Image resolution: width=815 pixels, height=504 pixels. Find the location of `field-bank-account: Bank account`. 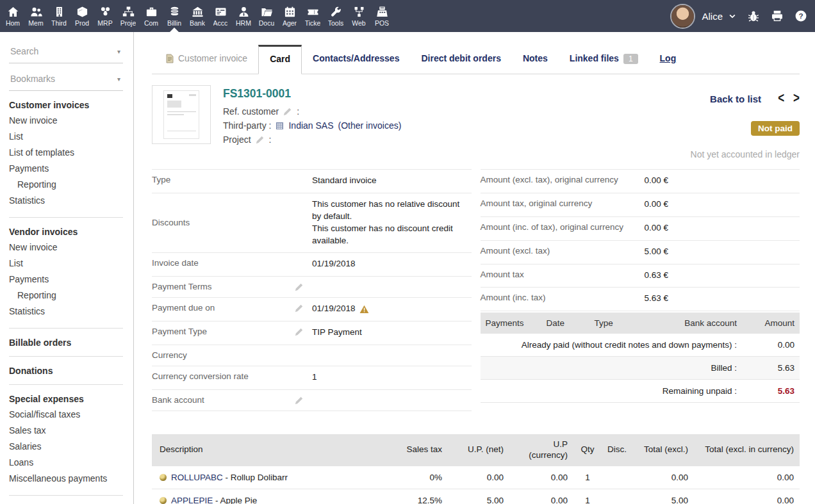

field-bank-account: Bank account is located at coordinates (311, 401).